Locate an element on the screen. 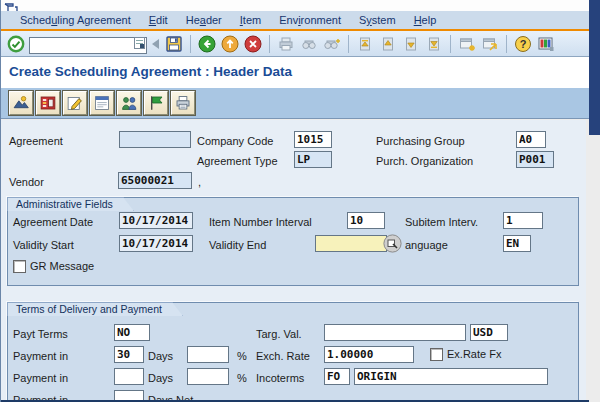 This screenshot has width=600, height=402. menu-bar: Scheduling Agreement Edit Header Item En… is located at coordinates (295, 20).